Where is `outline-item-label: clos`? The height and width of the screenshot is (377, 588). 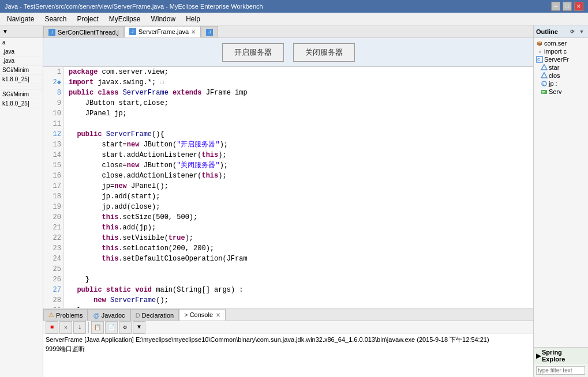
outline-item-label: clos is located at coordinates (555, 76).